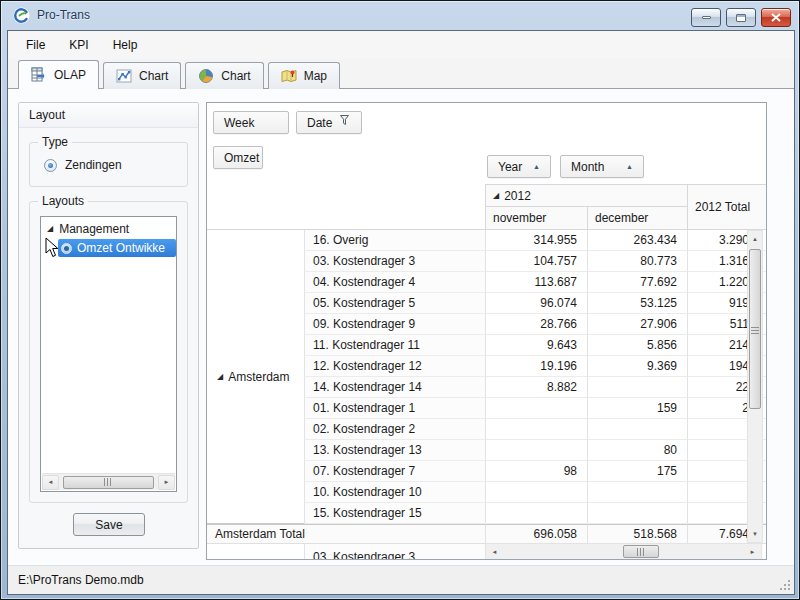  I want to click on cell-value: 80.773, so click(637, 262).